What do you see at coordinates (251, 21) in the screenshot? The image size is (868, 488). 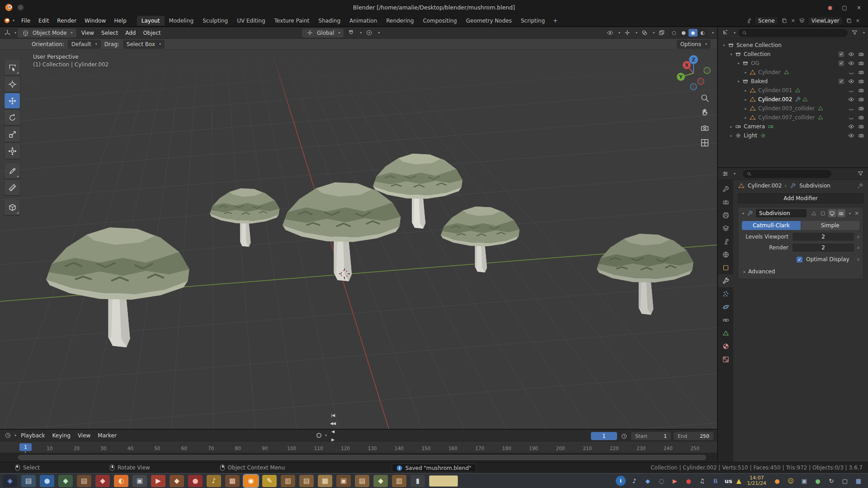 I see `tab-uv-editing: UV Editing` at bounding box center [251, 21].